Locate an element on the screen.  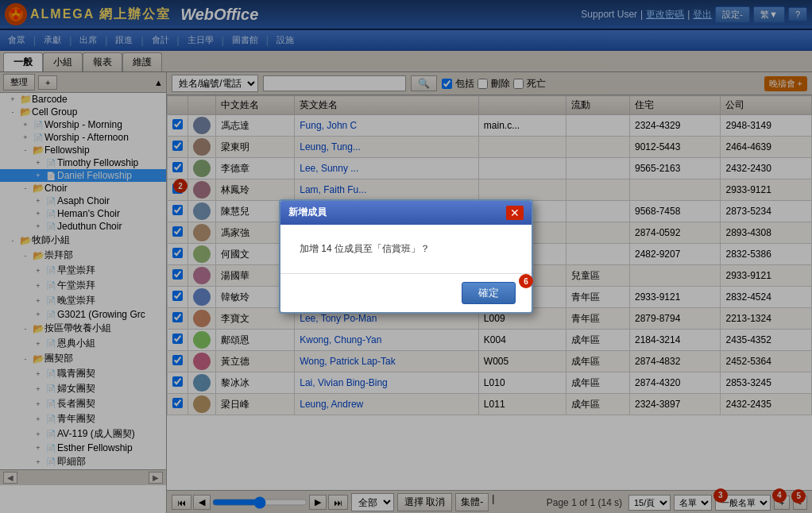
modal-message: 加增 14 位成員至「信賞班」？ is located at coordinates (406, 249).